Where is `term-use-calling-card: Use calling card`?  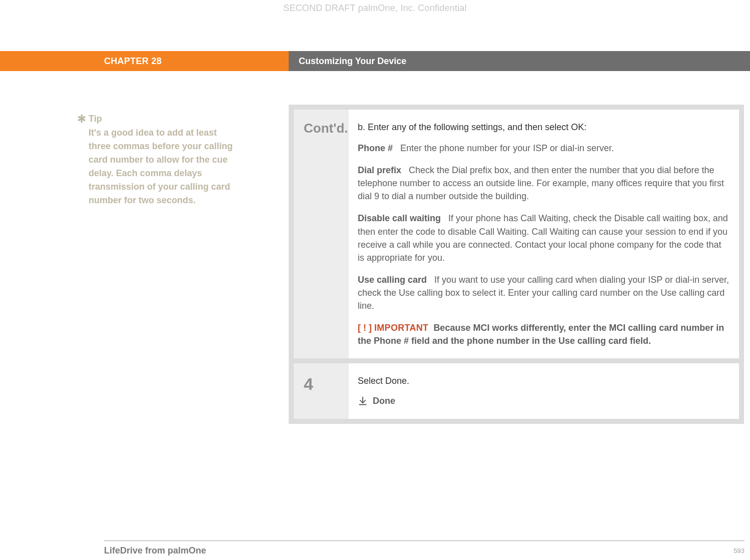
term-use-calling-card: Use calling card is located at coordinates (392, 280).